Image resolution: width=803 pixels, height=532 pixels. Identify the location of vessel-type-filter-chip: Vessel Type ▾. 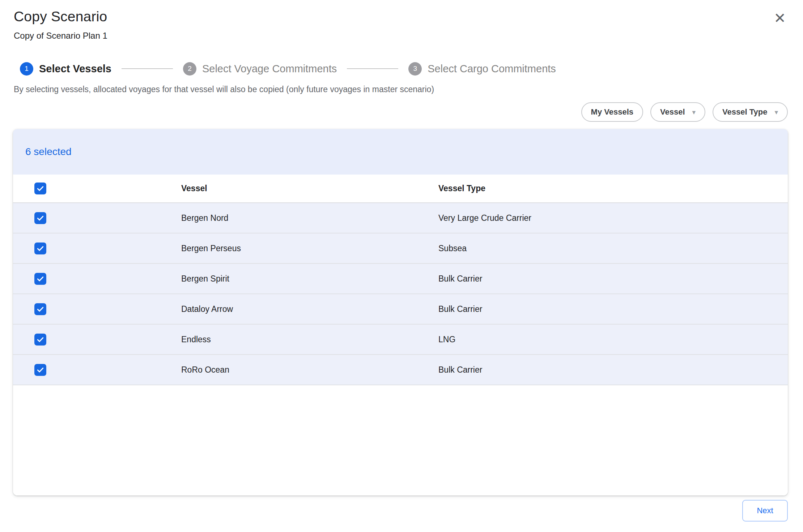
(750, 112).